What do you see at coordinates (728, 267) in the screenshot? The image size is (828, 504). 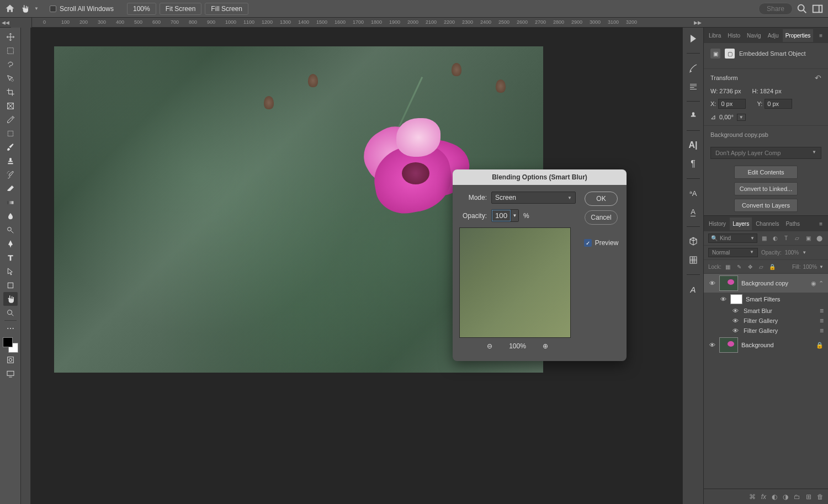 I see `lock-transparency-icon: ▦` at bounding box center [728, 267].